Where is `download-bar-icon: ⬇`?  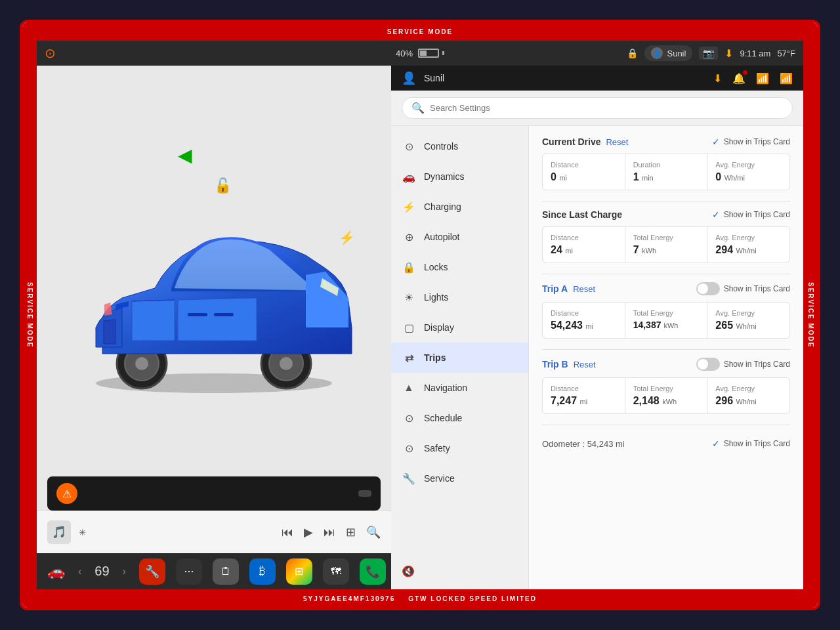
download-bar-icon: ⬇ is located at coordinates (718, 79).